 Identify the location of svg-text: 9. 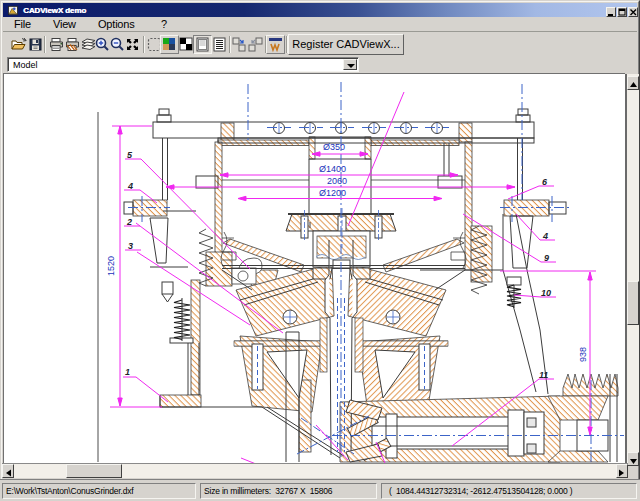
(546, 258).